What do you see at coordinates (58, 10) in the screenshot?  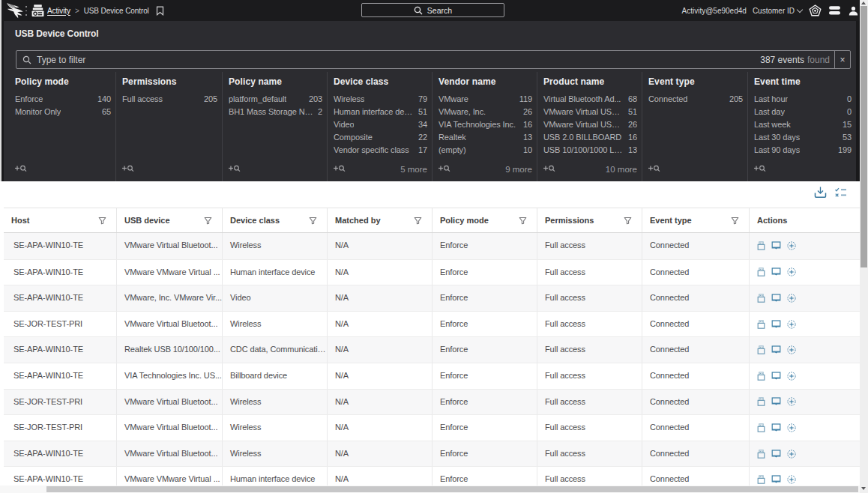 I see `breadcrumb-activity-link: Activity` at bounding box center [58, 10].